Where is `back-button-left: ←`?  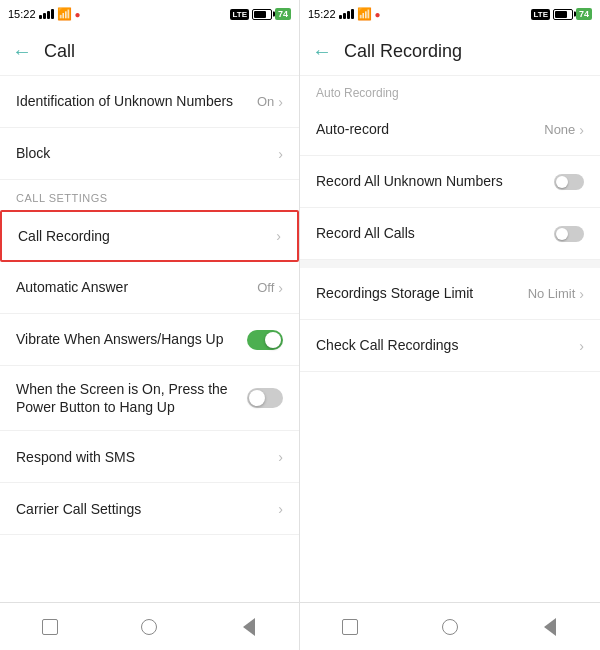 back-button-left: ← is located at coordinates (22, 52).